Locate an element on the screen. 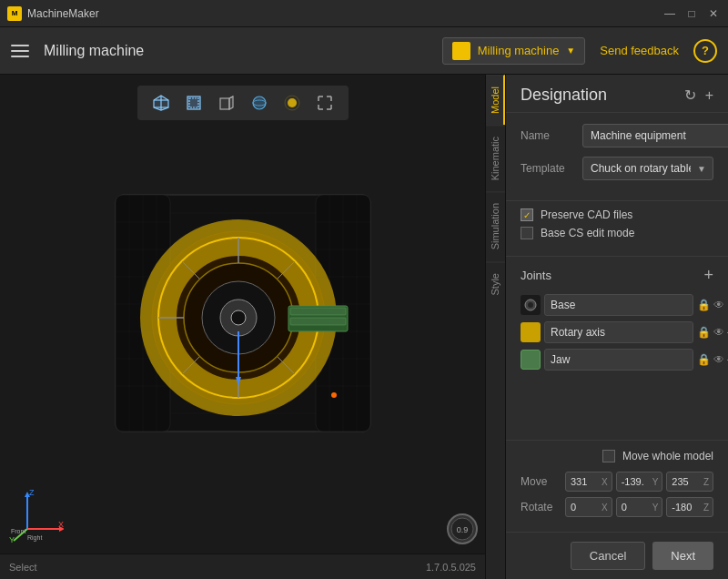 This screenshot has width=728, height=579. panel-title: Designation is located at coordinates (564, 95).